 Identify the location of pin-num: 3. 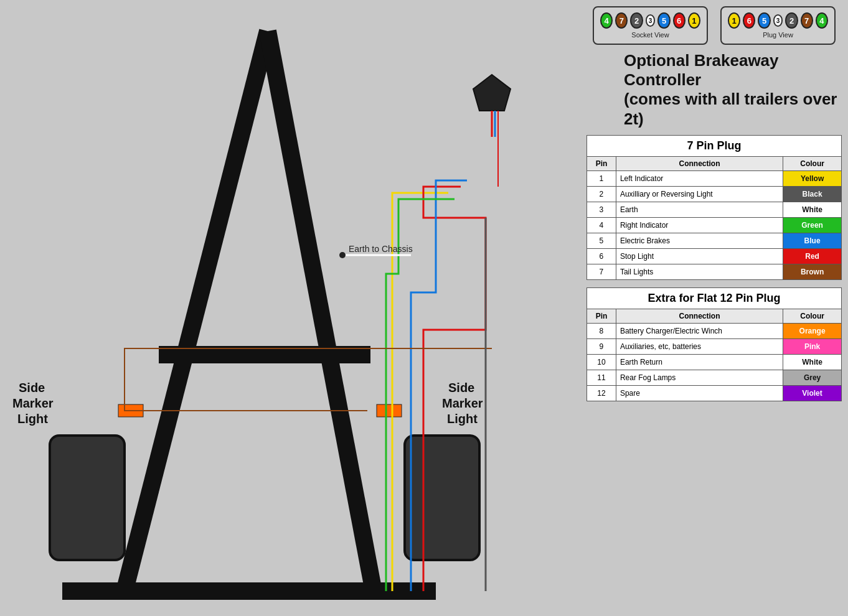
(601, 209).